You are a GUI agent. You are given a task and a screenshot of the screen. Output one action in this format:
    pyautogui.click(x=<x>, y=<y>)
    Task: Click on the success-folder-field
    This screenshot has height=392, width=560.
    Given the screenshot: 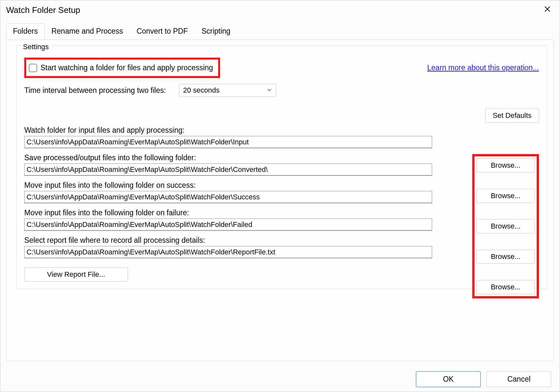 What is the action you would take?
    pyautogui.click(x=228, y=197)
    